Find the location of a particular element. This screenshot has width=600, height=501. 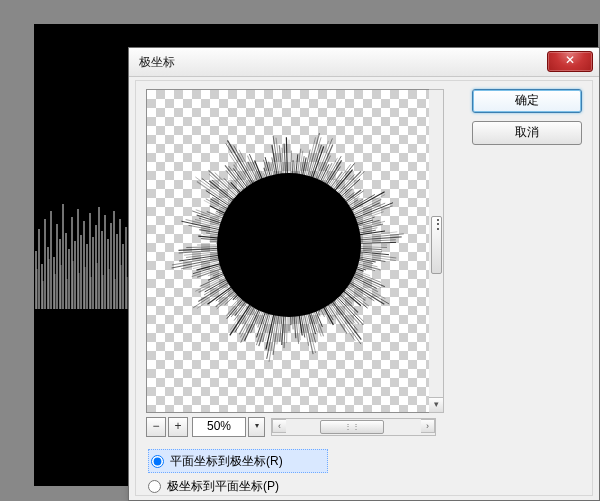

dialog-button-column: 确定 取消 is located at coordinates (527, 121).